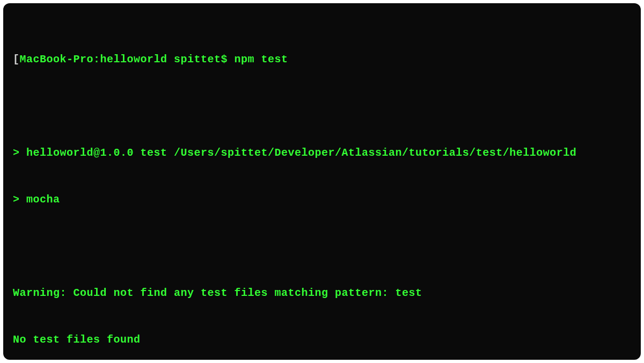  What do you see at coordinates (322, 14) in the screenshot?
I see `terminal-title-bar` at bounding box center [322, 14].